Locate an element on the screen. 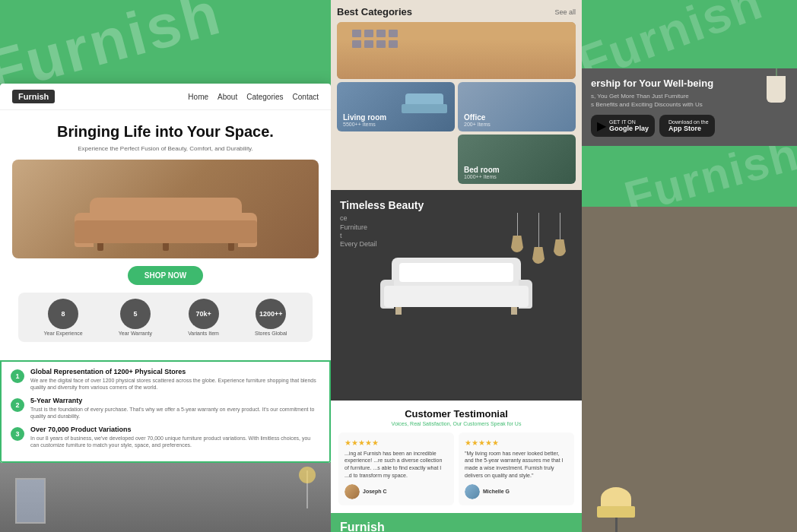 Image resolution: width=797 pixels, height=532 pixels. plant-stem is located at coordinates (776, 72).